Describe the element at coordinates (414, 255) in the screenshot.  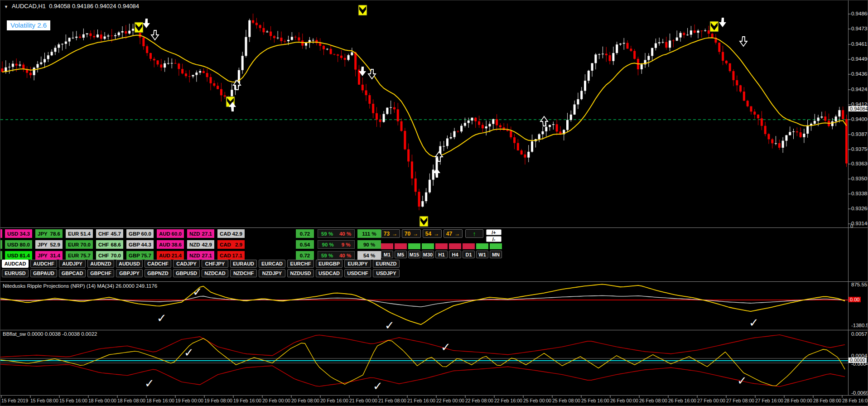
I see `tf-button-m15: M15` at that location.